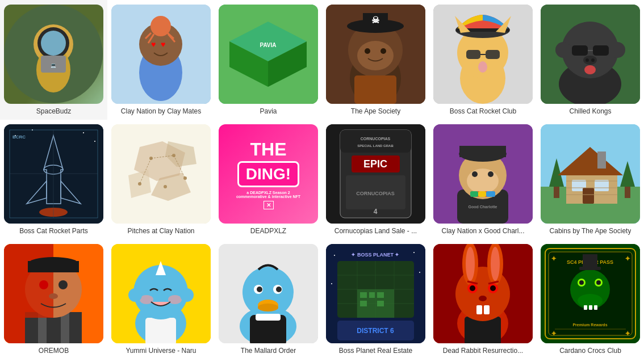  Describe the element at coordinates (53, 300) in the screenshot. I see `card-oremob: OREMOB` at that location.